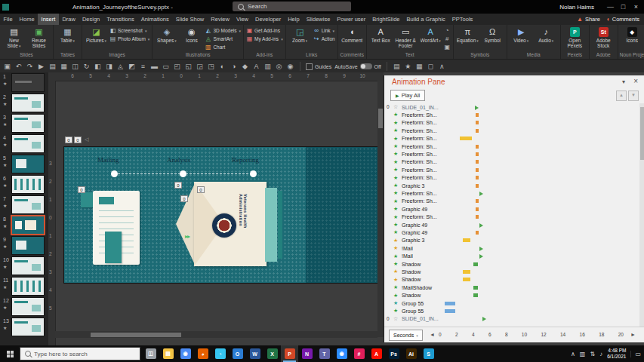 This screenshot has height=362, width=644. I want to click on minimize-button: —, so click(610, 7).